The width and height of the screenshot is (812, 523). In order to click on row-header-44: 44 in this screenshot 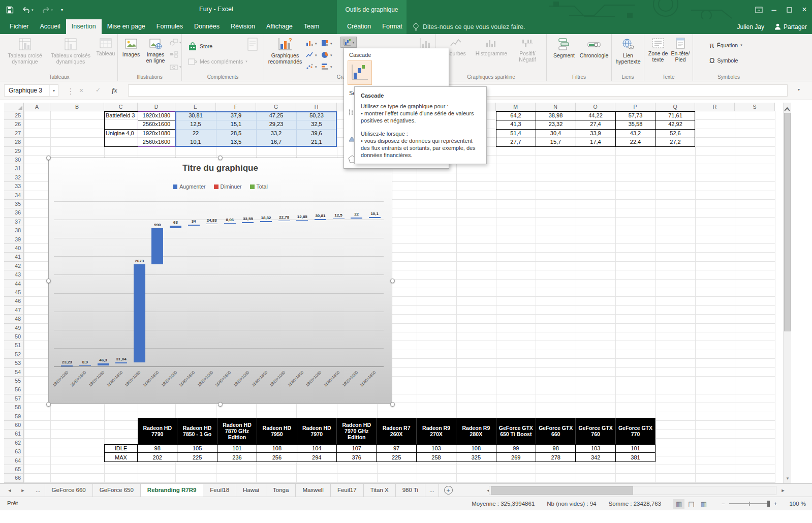, I will do `click(14, 284)`.